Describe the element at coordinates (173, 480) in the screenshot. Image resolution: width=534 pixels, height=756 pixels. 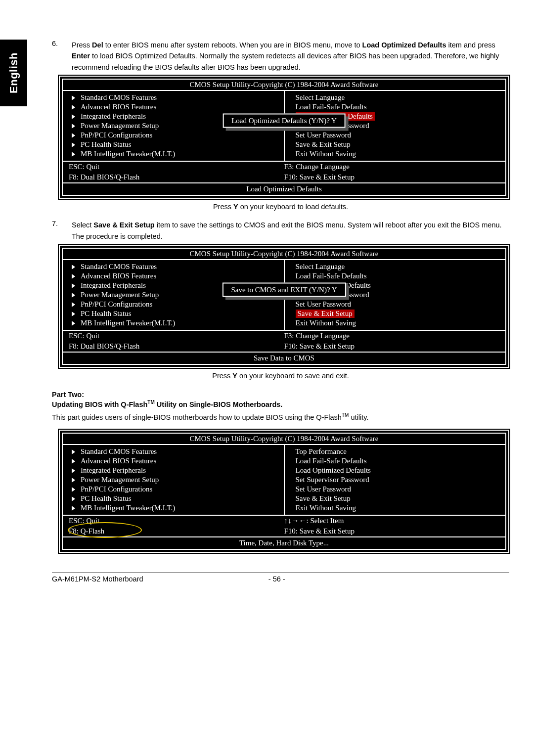
I see `bios-menu-item: Power Management Setup` at that location.